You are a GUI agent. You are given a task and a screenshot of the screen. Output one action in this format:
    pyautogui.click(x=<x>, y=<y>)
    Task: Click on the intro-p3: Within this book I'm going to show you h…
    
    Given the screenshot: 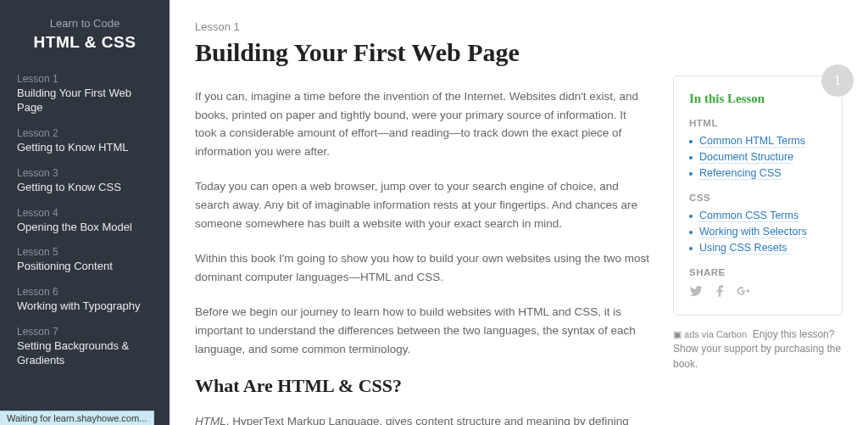 What is the action you would take?
    pyautogui.click(x=423, y=268)
    